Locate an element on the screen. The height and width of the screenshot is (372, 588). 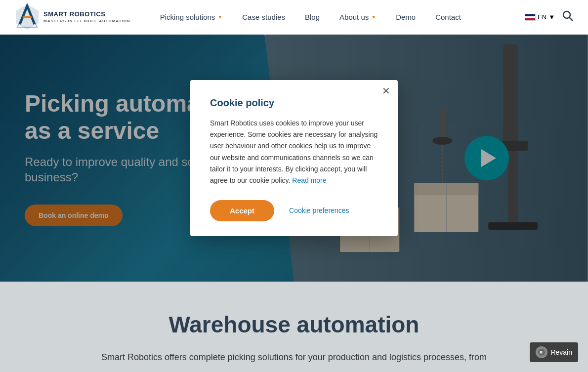
modal-title: Cookie policy is located at coordinates (294, 103).